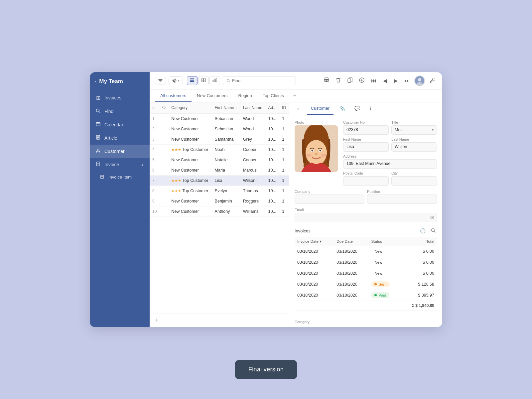  I want to click on city-value, so click(414, 181).